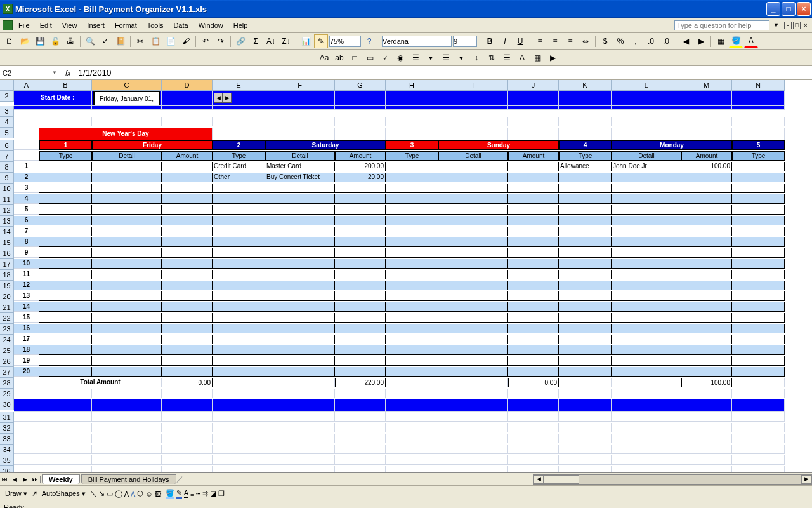 This screenshot has height=508, width=812. I want to click on checkbox-icon: ☑, so click(385, 58).